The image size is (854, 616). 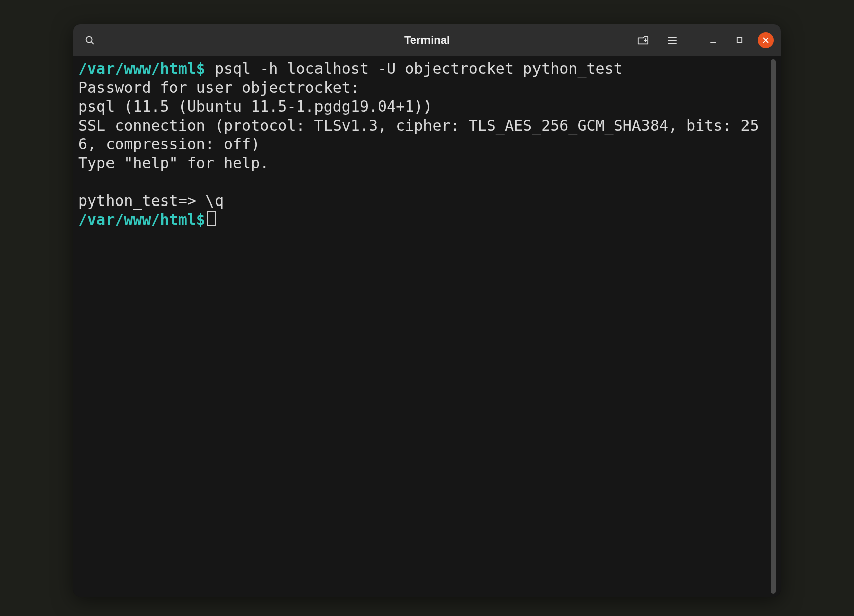 I want to click on scrollbar, so click(x=773, y=327).